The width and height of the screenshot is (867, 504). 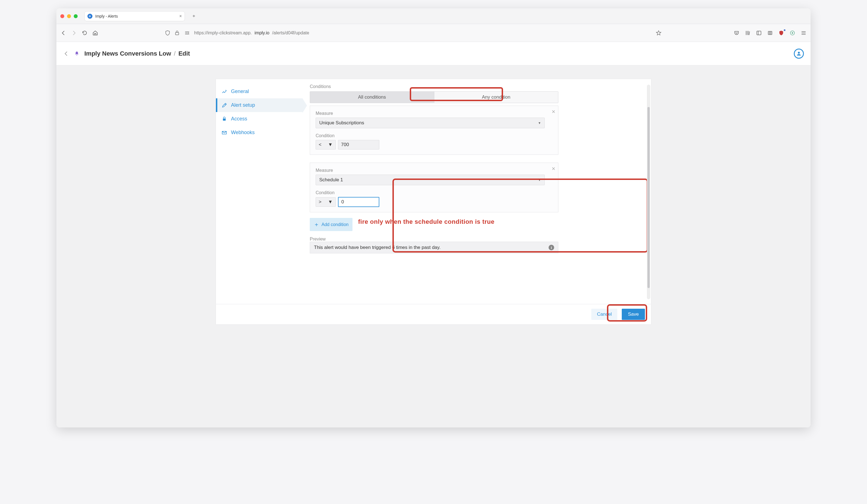 What do you see at coordinates (781, 33) in the screenshot?
I see `adblock-icon` at bounding box center [781, 33].